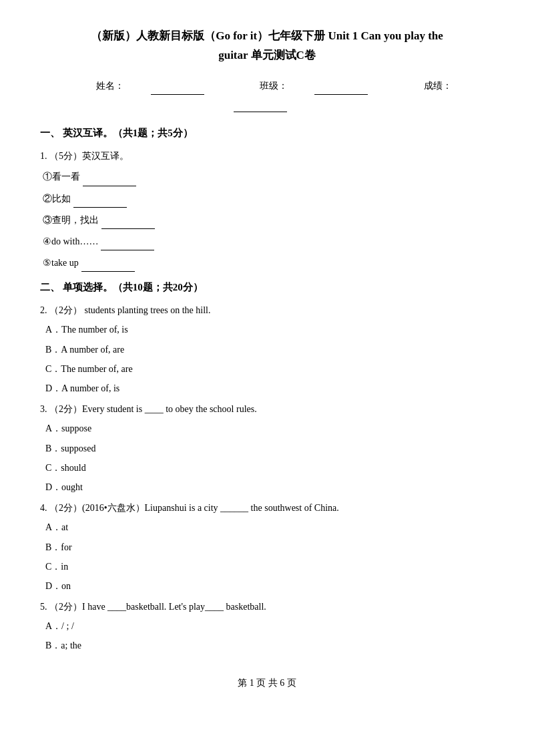 Image resolution: width=534 pixels, height=756 pixels. Describe the element at coordinates (267, 36) in the screenshot. I see `page-title-line1: （新版）人教新目标版（Go for it）七年级下册 Unit 1 Can yo…` at that location.